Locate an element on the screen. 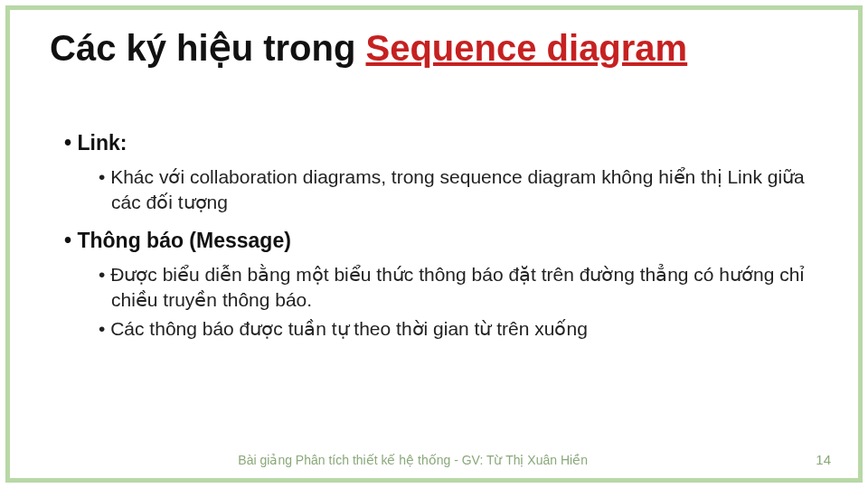 This screenshot has height=488, width=868. slide-title: Các ký hiệu trong Sequence diagram is located at coordinates (434, 48).